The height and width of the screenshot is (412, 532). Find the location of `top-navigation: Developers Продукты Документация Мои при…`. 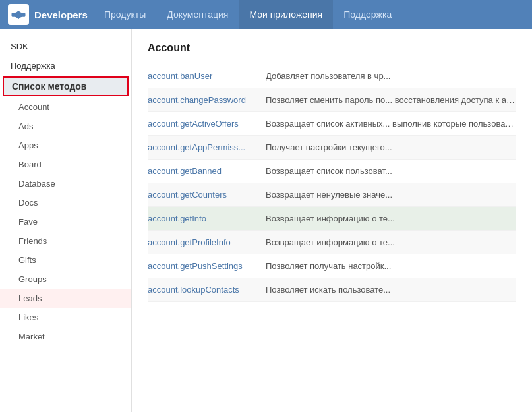

top-navigation: Developers Продукты Документация Мои при… is located at coordinates (266, 15).